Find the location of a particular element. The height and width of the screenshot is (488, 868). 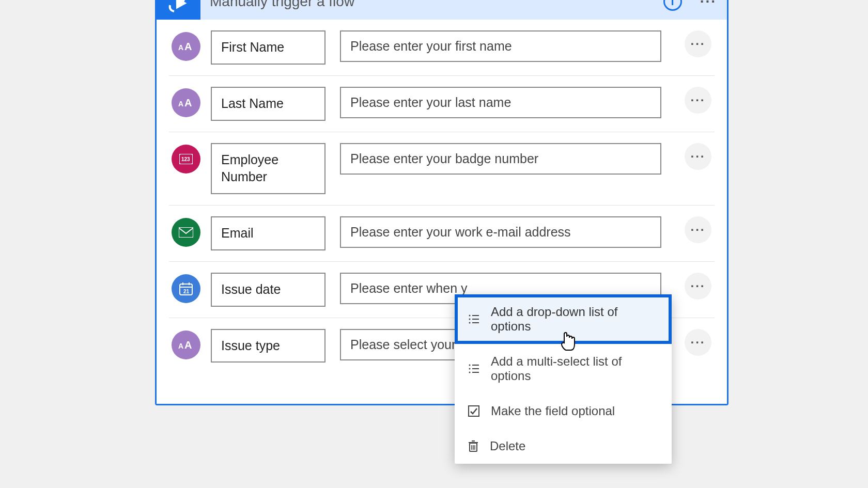

context-menu: Add a drop-down list of options Add a mu… is located at coordinates (563, 379).